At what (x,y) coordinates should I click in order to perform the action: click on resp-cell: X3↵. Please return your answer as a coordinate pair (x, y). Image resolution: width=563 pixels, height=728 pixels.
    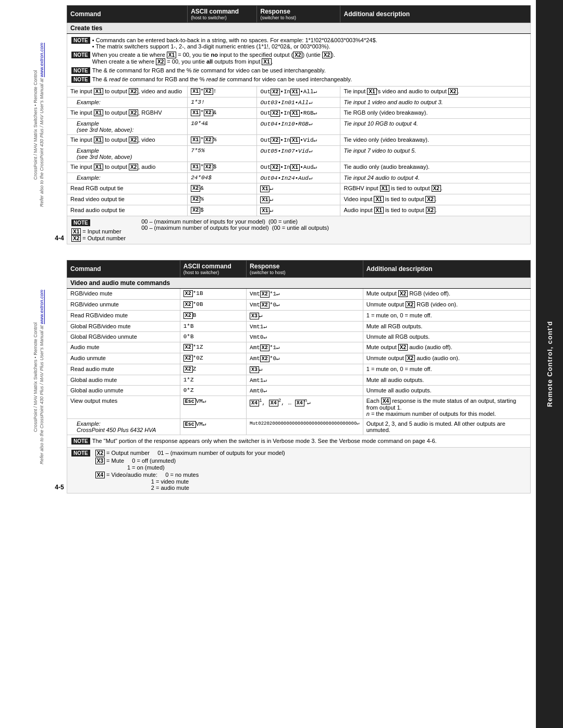
    Looking at the image, I should click on (305, 370).